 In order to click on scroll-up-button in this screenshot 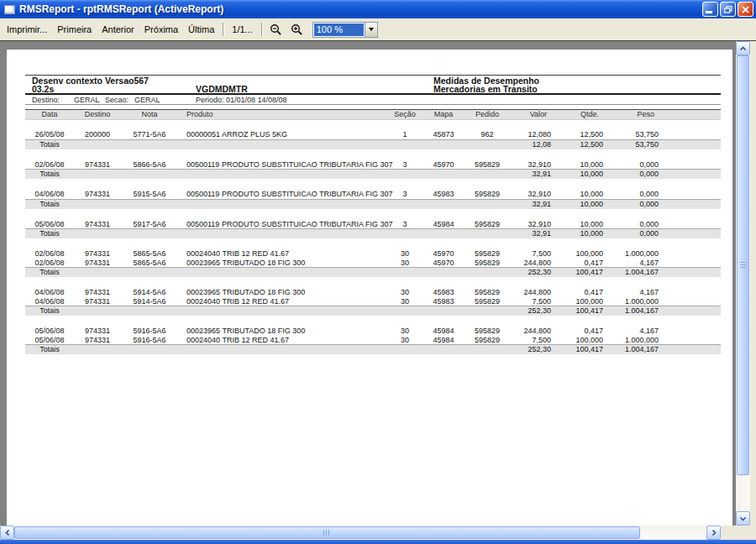, I will do `click(743, 49)`.